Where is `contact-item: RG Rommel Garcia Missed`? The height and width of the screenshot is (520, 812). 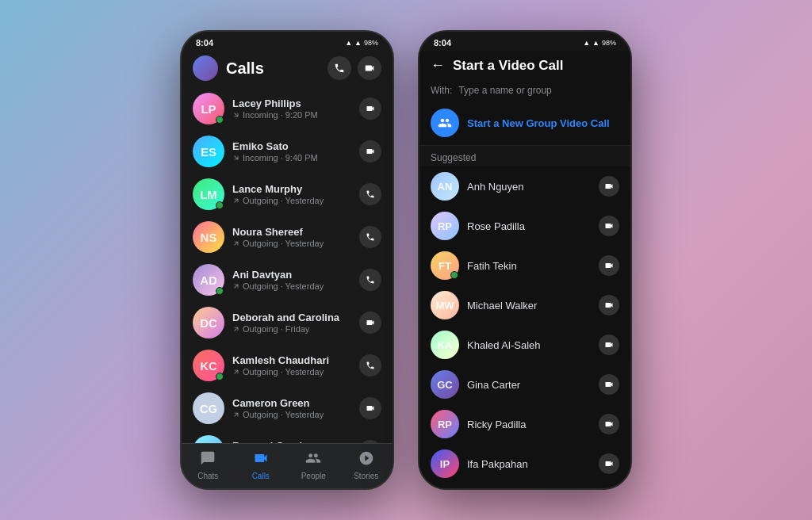 contact-item: RG Rommel Garcia Missed is located at coordinates (287, 436).